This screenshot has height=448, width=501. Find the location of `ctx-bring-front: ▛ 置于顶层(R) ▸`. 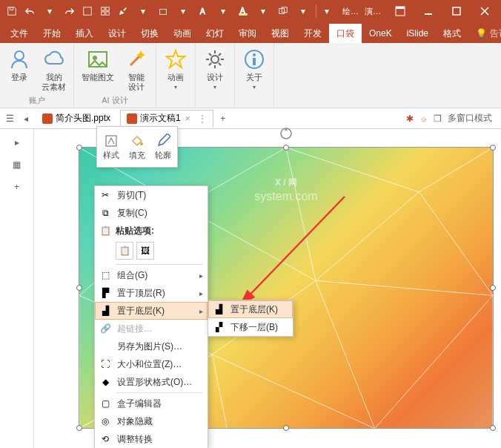

ctx-bring-front: ▛ 置于顶层(R) ▸ is located at coordinates (151, 293).